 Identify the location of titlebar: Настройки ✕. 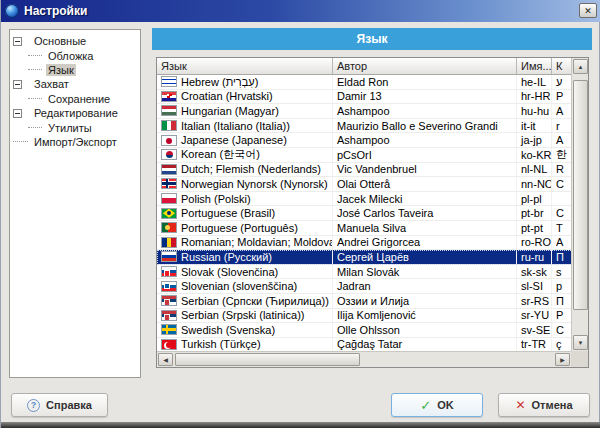
(300, 11).